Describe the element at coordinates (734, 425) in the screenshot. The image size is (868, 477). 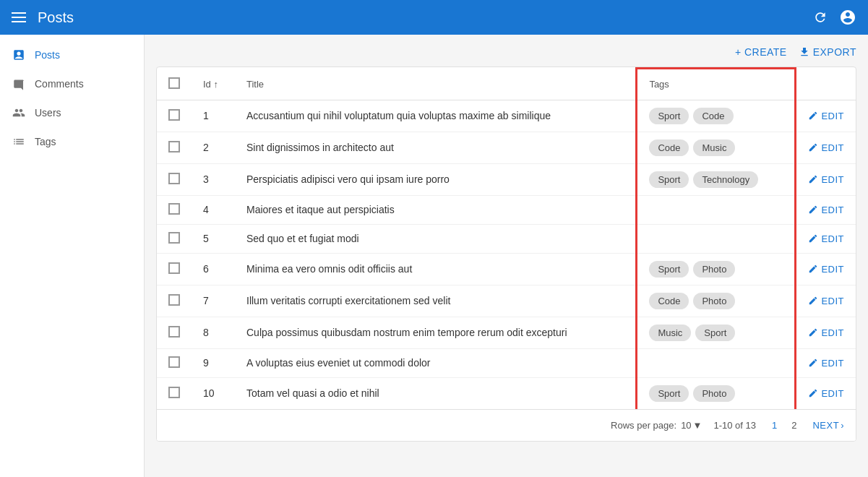
I see `pagination-range: 1-10 of 13` at that location.